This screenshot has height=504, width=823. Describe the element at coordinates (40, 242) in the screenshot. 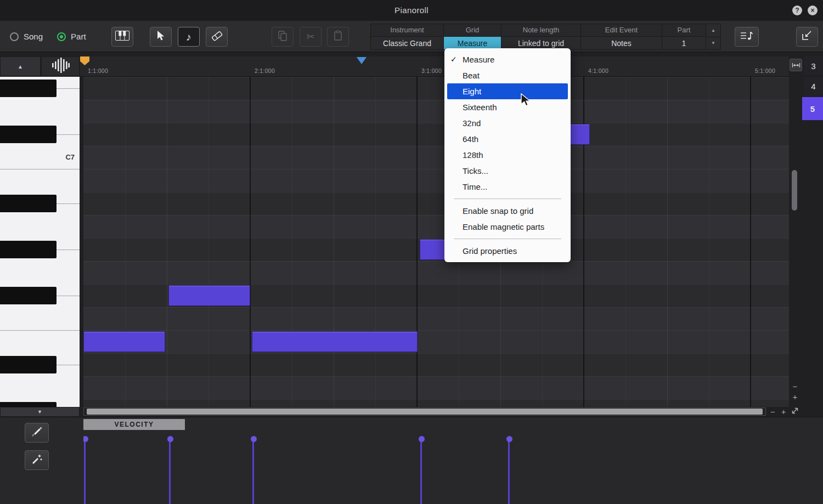

I see `piano-keyboard: C7` at that location.